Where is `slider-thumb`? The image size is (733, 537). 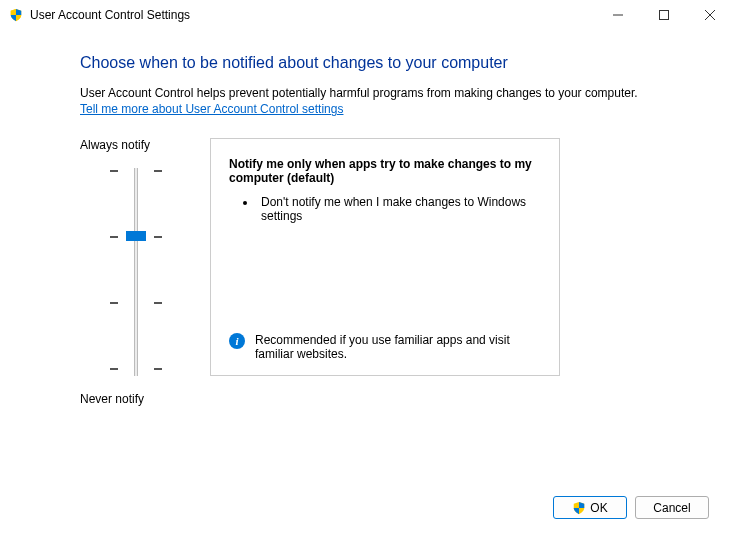
slider-thumb is located at coordinates (136, 236).